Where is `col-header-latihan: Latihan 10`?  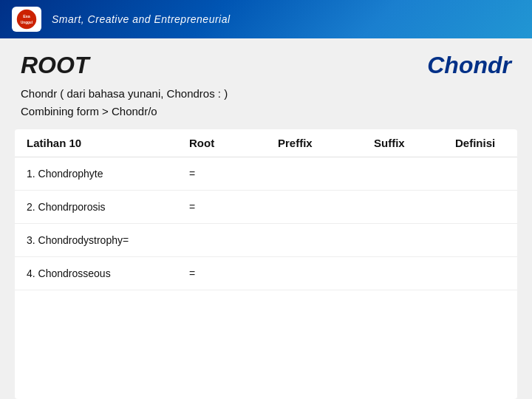
col-header-latihan: Latihan 10 is located at coordinates (108, 143).